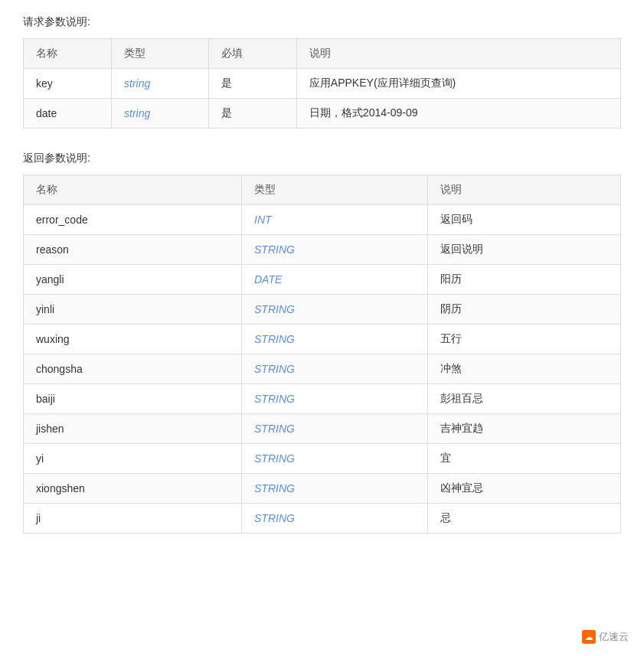 This screenshot has width=644, height=656. I want to click on response-table-row: chongsha STRING 冲煞, so click(322, 369).